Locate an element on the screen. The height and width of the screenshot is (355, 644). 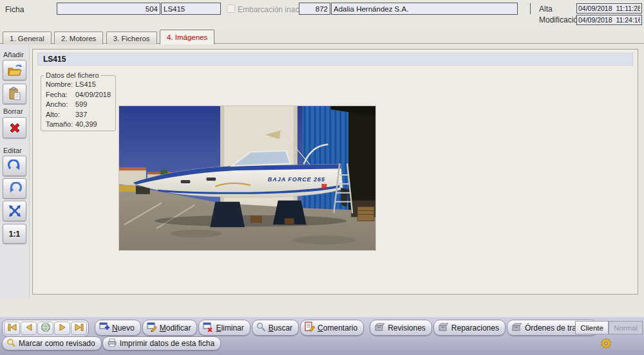
last-record-icon is located at coordinates (79, 328).